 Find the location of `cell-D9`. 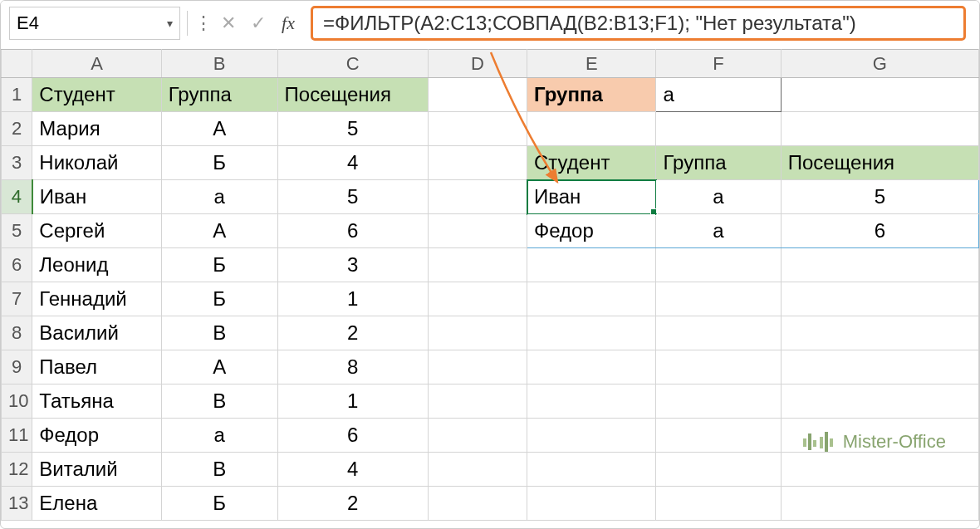

cell-D9 is located at coordinates (477, 367).